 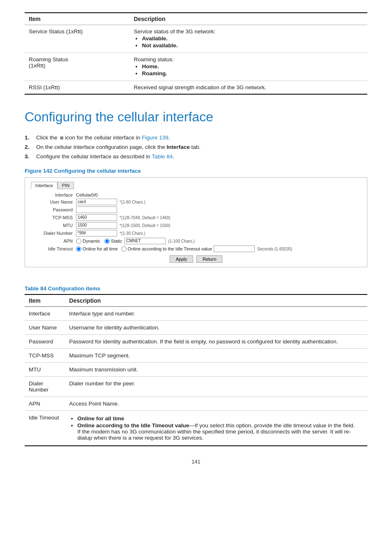 I want to click on data-table-desc-cell: Username for identity authentication., so click(x=216, y=328).